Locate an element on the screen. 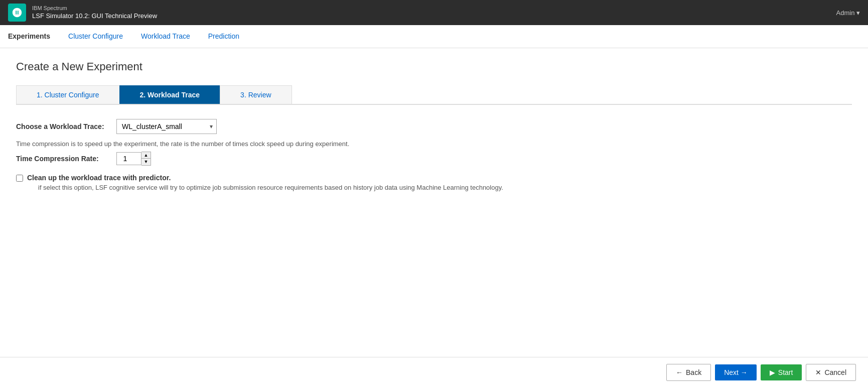 Image resolution: width=868 pixels, height=387 pixels. time-compression-label: Time Compression Rate: is located at coordinates (66, 159).